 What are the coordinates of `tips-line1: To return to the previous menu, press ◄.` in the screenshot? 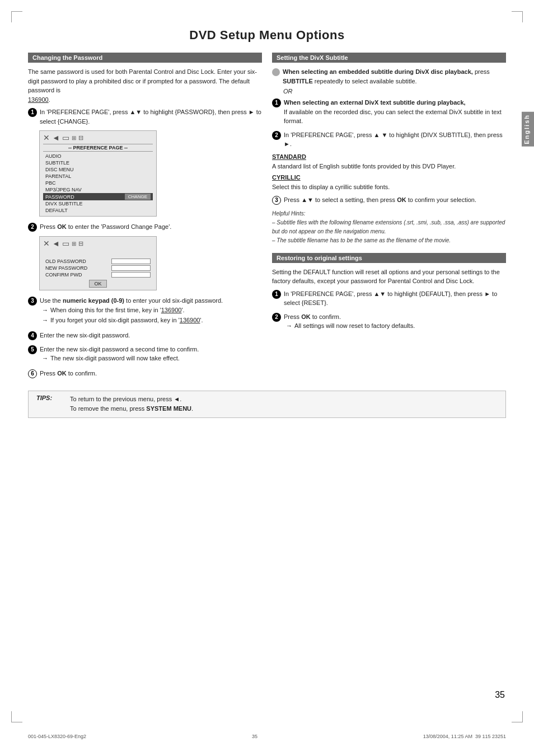 It's located at (132, 400).